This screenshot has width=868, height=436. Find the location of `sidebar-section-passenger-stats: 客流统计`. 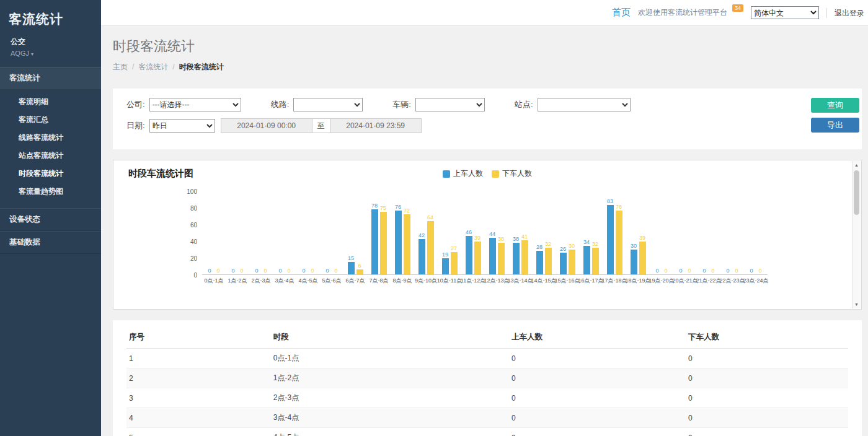

sidebar-section-passenger-stats: 客流统计 is located at coordinates (51, 78).